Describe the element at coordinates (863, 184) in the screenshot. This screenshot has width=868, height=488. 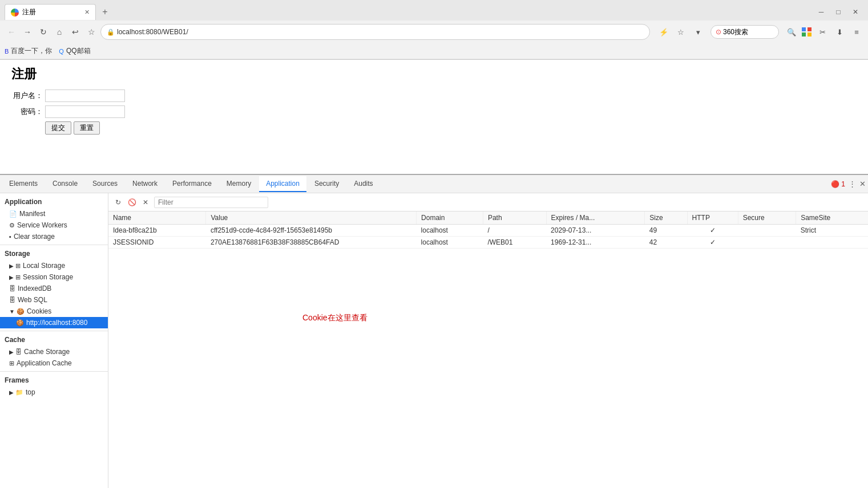
I see `devtools-close-icon: ✕` at that location.